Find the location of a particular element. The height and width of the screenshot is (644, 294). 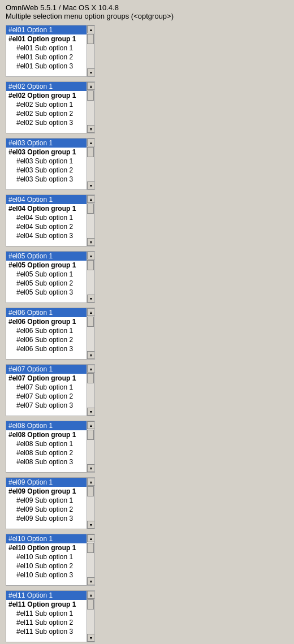

option-top: #el11 Option 1 is located at coordinates (46, 595).